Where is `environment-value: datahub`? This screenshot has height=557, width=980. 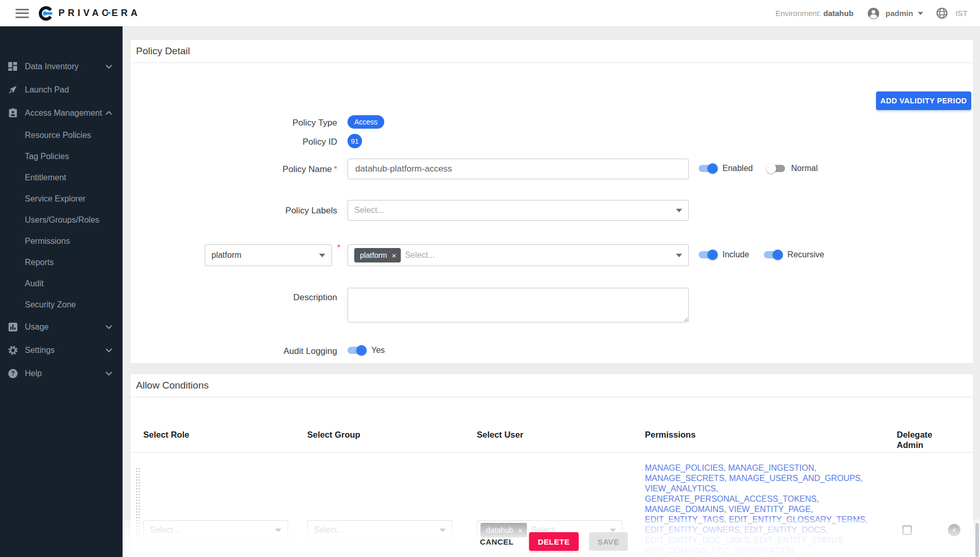
environment-value: datahub is located at coordinates (838, 13).